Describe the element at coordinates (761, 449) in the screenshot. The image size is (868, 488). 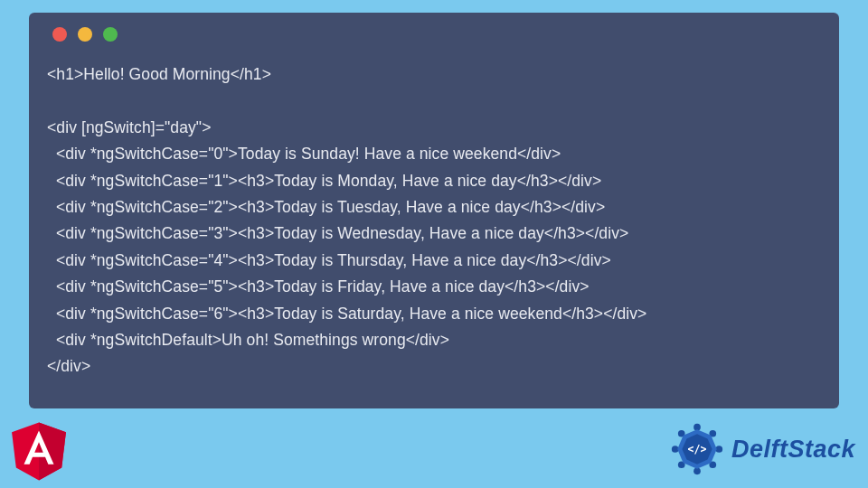
I see `delftstack-logo: </> DelftStack` at that location.